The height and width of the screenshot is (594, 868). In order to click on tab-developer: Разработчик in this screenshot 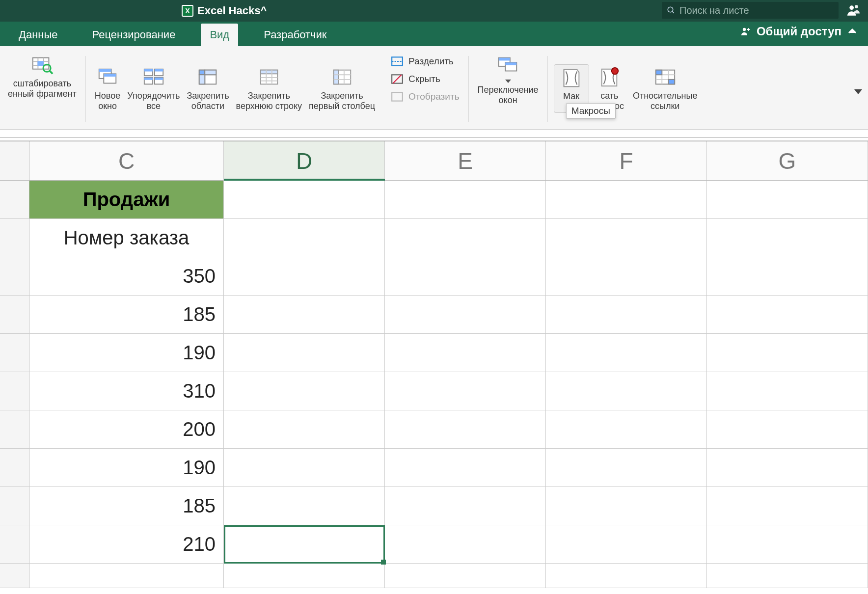, I will do `click(295, 35)`.